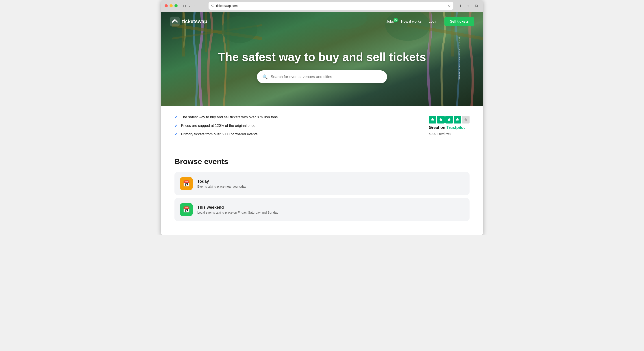 The width and height of the screenshot is (644, 351). What do you see at coordinates (440, 134) in the screenshot?
I see `reviews-count: 5000+ reviews` at bounding box center [440, 134].